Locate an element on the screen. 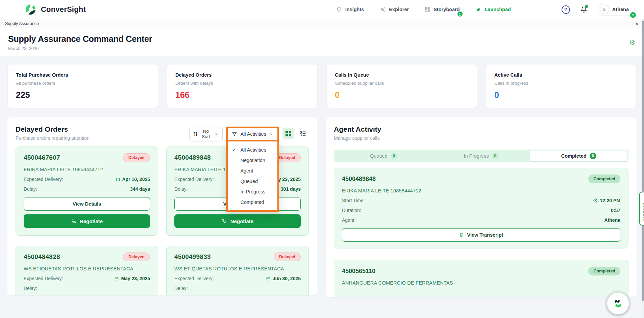  help-icon: ? is located at coordinates (566, 9).